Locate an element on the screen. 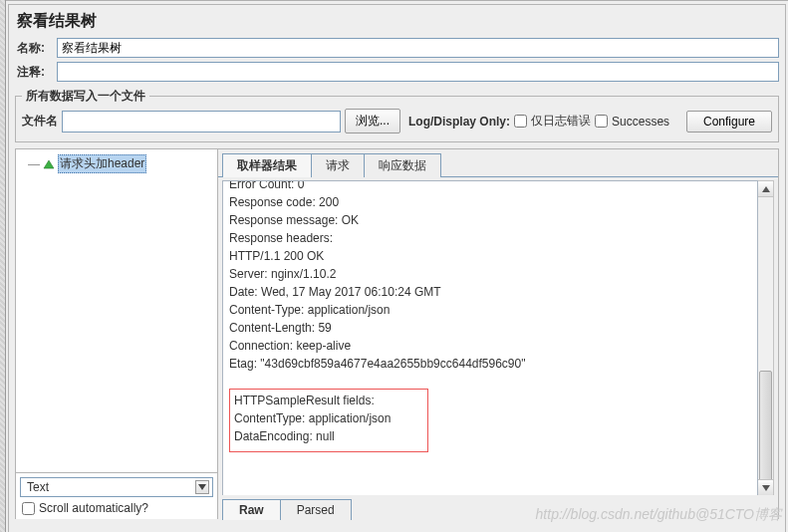 The width and height of the screenshot is (788, 532). file-group-legend: 所有数据写入一个文件 is located at coordinates (86, 96).